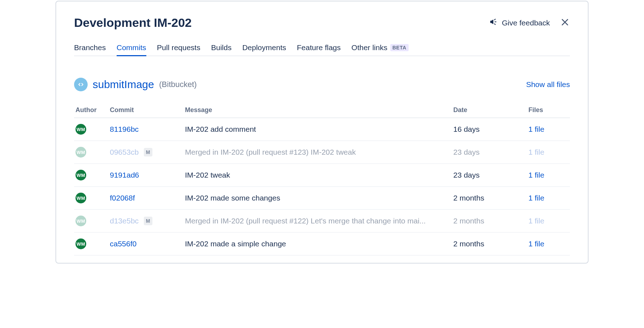  I want to click on show-all-files-link: Show all files, so click(548, 85).